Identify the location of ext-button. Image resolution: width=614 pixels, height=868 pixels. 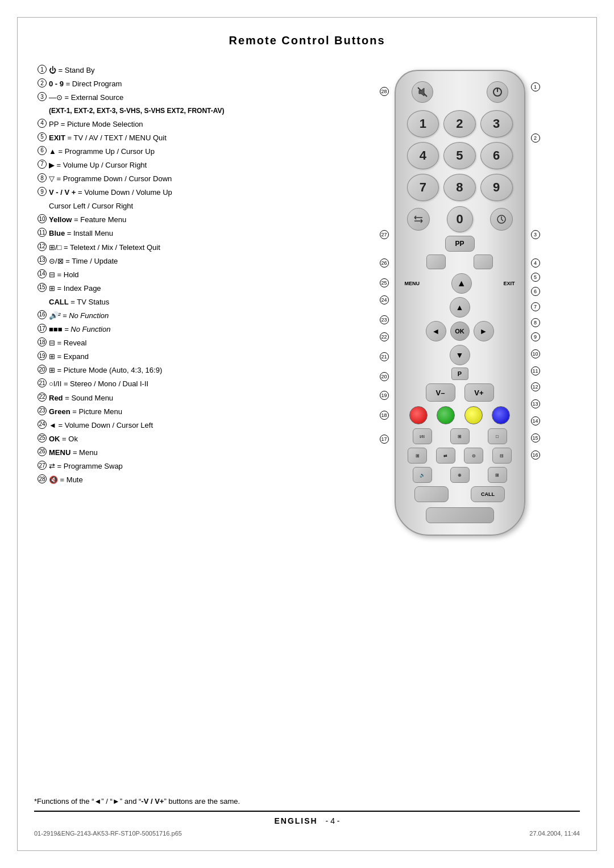
(501, 219).